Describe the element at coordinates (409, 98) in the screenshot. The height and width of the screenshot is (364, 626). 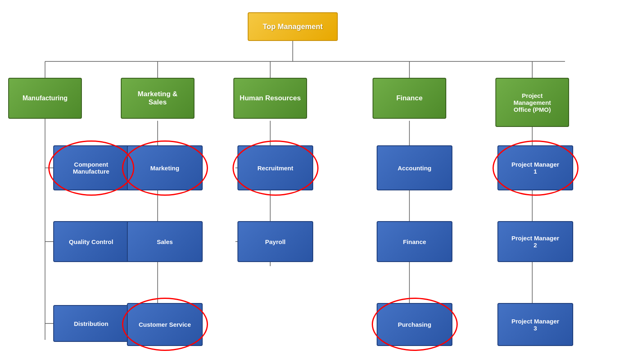
I see `dept-finance: Finance` at that location.